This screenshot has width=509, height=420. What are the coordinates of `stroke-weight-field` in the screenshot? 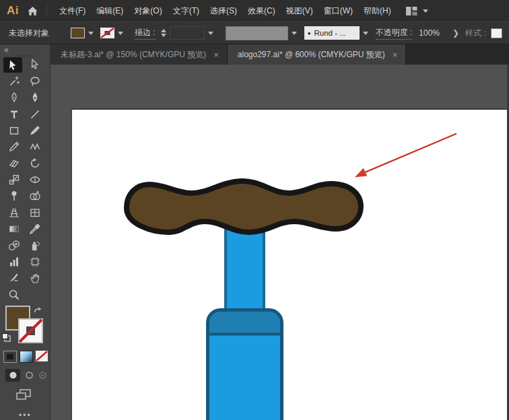 It's located at (187, 33).